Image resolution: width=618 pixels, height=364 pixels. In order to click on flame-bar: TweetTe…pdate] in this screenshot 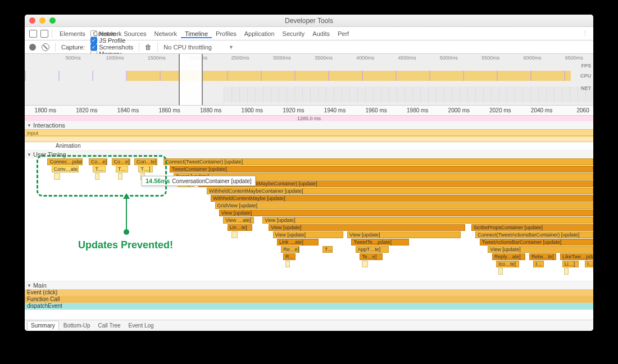, I will do `click(380, 242)`.